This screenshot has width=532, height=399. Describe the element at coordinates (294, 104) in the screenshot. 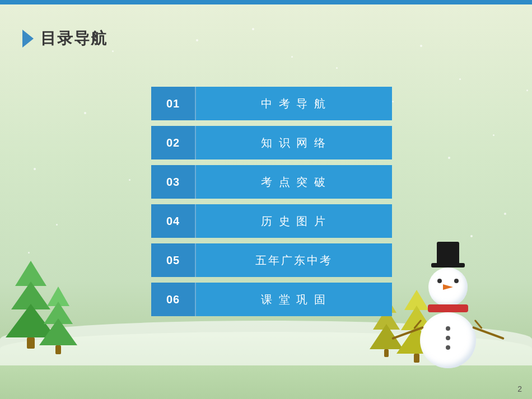

I see `table-row-label: 中 考 导 航` at that location.